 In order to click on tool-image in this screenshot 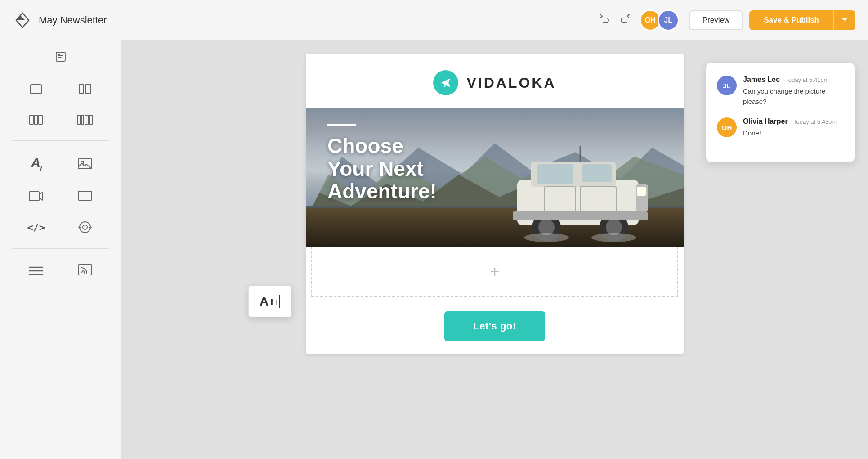, I will do `click(85, 164)`.